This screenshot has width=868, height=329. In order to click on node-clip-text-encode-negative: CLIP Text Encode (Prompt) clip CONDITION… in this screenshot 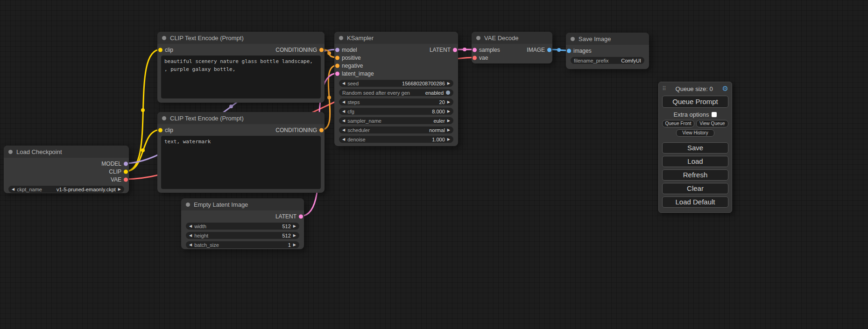, I will do `click(241, 152)`.